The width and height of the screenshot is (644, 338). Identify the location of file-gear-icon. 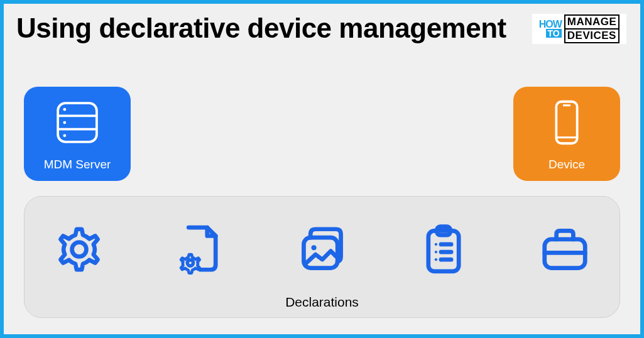
(200, 251).